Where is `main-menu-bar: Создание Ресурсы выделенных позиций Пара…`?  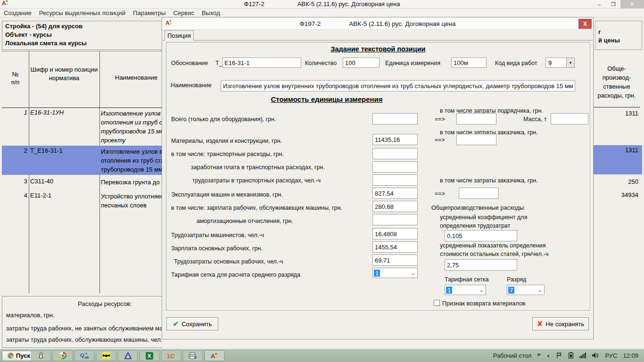
main-menu-bar: Создание Ресурсы выделенных позиций Пара… is located at coordinates (322, 13).